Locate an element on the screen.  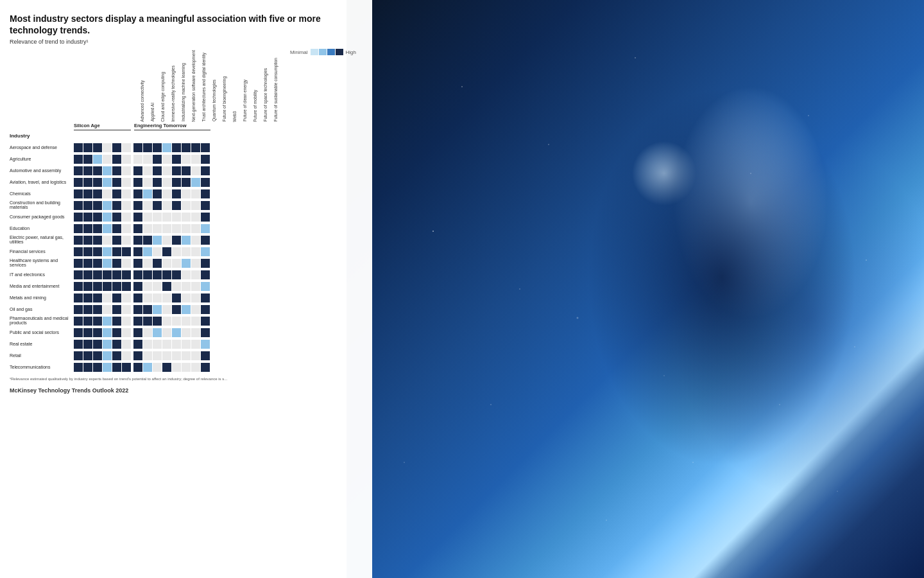
row-label-12: IT and electronics is located at coordinates (42, 274).